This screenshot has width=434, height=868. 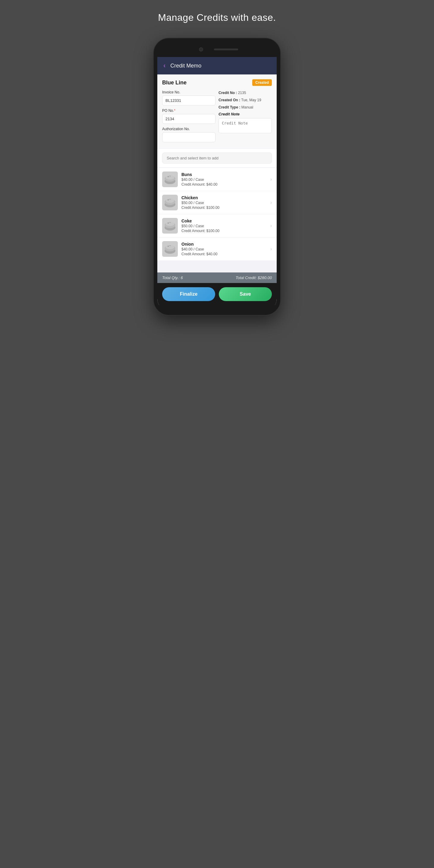 I want to click on app-screen: ‹ Credit Memo Blue Line Created Invoice …, so click(x=217, y=181).